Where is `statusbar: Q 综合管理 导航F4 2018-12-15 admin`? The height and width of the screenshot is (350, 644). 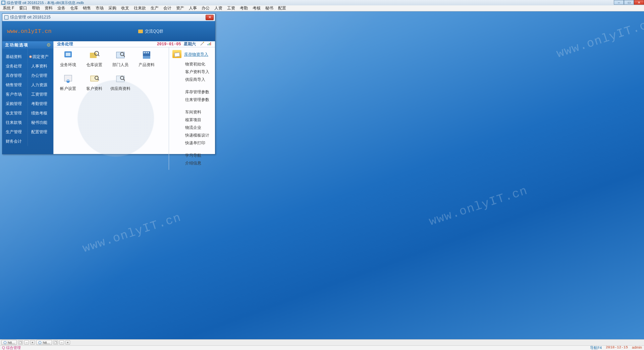
statusbar: Q 综合管理 导航F4 2018-12-15 admin is located at coordinates (322, 348).